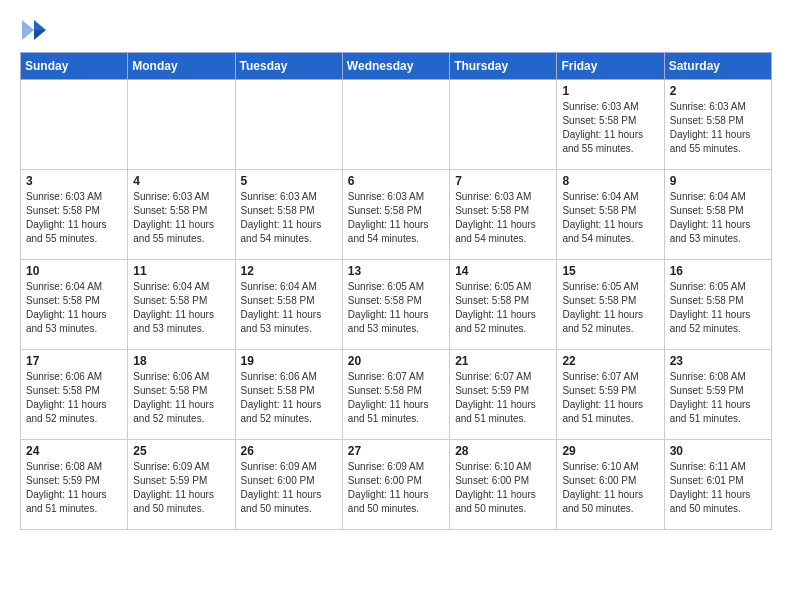  What do you see at coordinates (504, 271) in the screenshot?
I see `day-number: 14` at bounding box center [504, 271].